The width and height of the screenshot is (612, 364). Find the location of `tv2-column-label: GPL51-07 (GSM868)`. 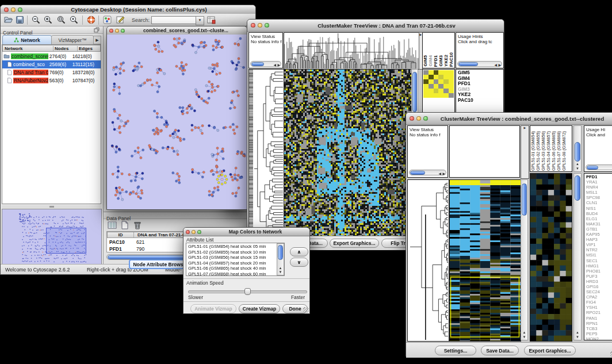

tv2-column-label: GPL51-07 (GSM868) is located at coordinates (559, 151).